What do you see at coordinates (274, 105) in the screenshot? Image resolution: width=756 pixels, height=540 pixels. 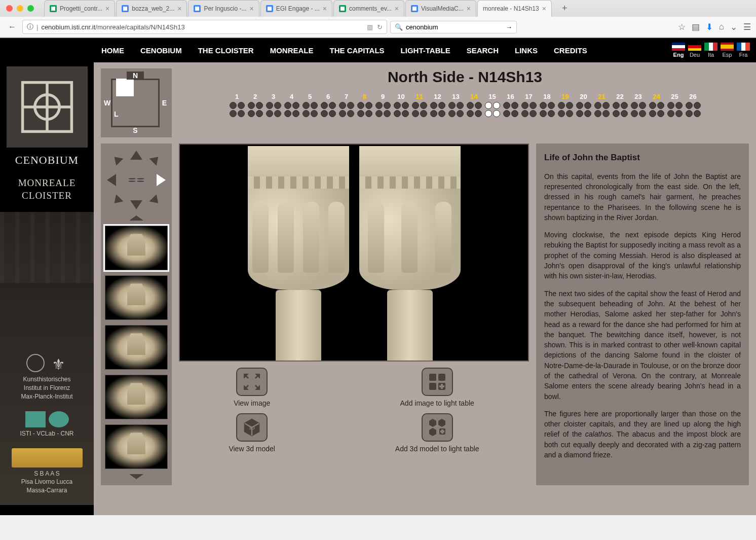 I see `capital-link-3: 3` at bounding box center [274, 105].